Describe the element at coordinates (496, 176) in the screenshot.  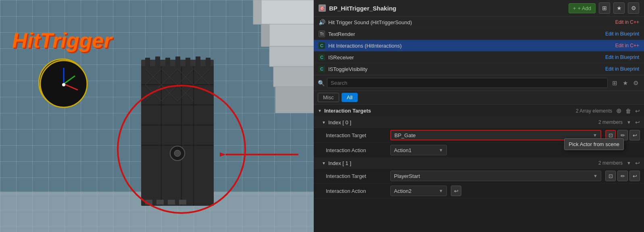
I see `playerstart-dropdown: PlayerStart ▼` at that location.